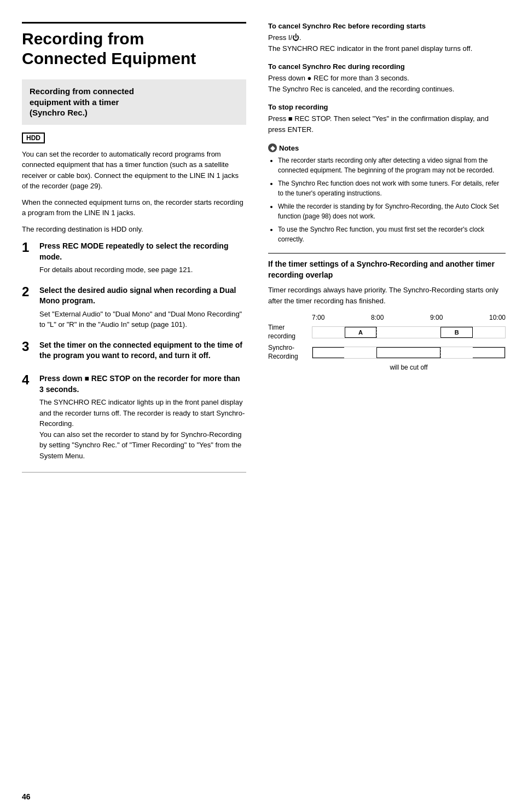 The height and width of the screenshot is (812, 522). Describe the element at coordinates (378, 318) in the screenshot. I see `time-800: 8:00` at that location.